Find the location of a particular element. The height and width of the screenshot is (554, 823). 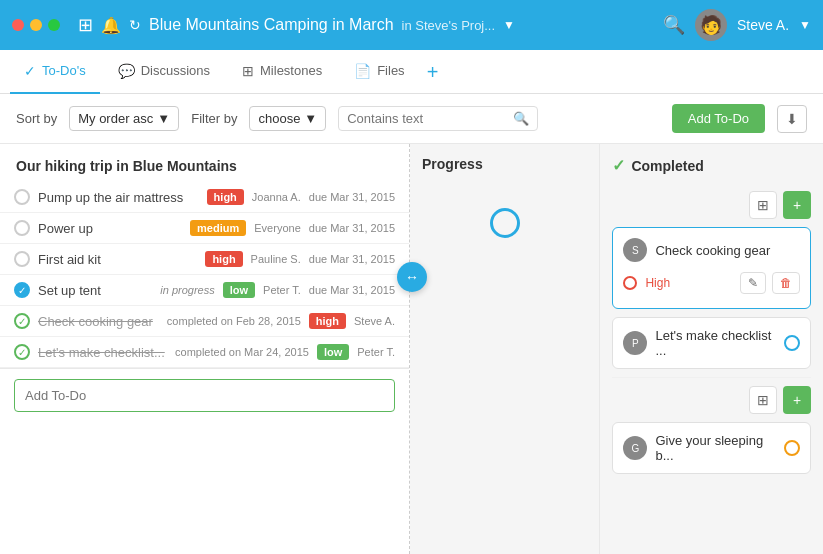

check-cooking-card: S Check cooking gear High ✎ 🗑 is located at coordinates (712, 268).